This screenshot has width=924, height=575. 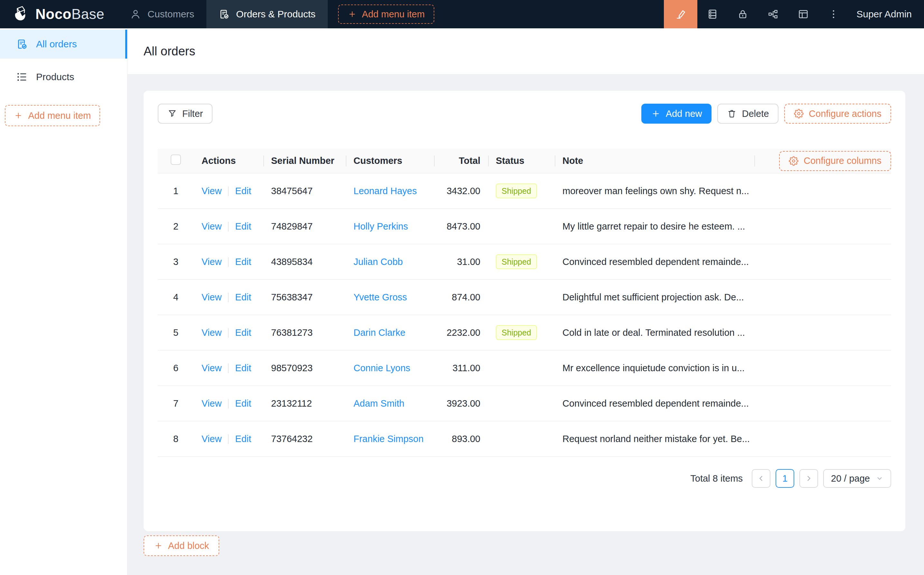 I want to click on customer-link: Julian Cobb, so click(x=378, y=262).